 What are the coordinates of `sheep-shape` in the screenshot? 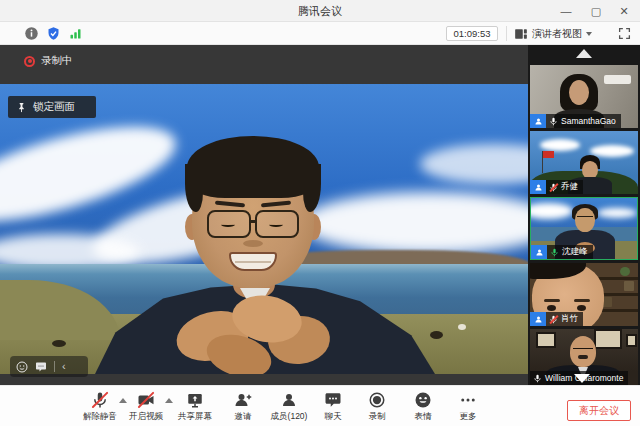 It's located at (462, 327).